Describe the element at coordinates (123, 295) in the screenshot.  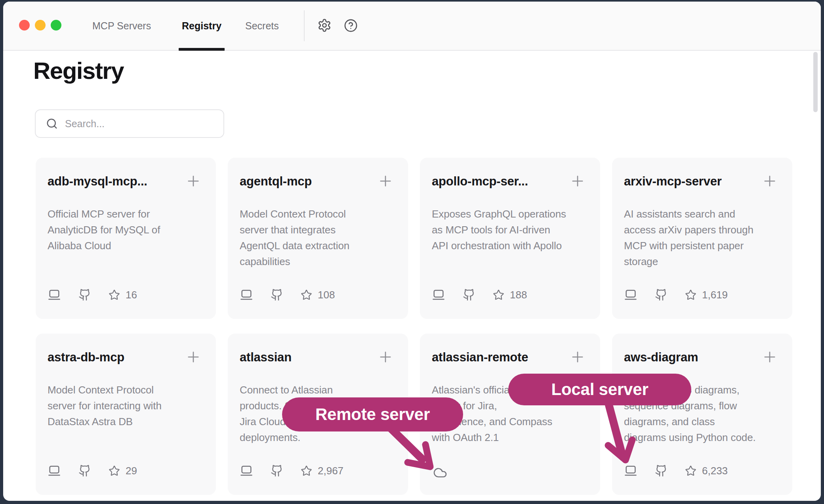
I see `star-count: 16` at that location.